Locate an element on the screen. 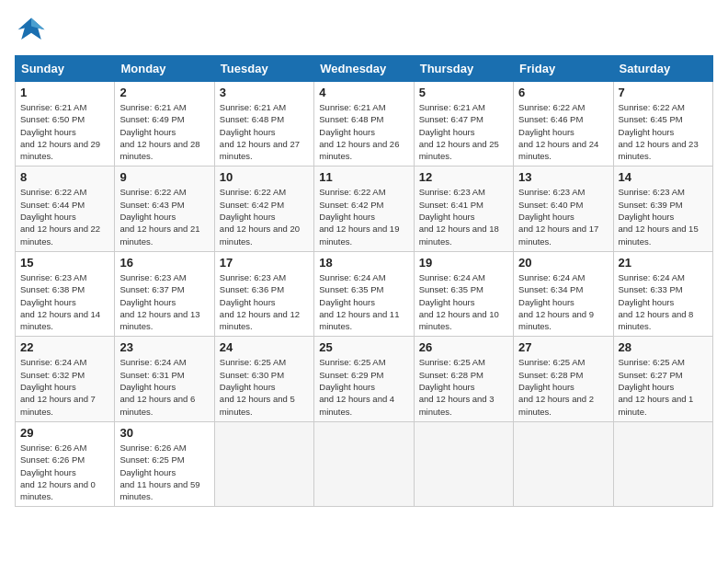  day-cell-14: 14Sunrise: 6:23 AMSunset: 6:39 PMDayligh… is located at coordinates (663, 209).